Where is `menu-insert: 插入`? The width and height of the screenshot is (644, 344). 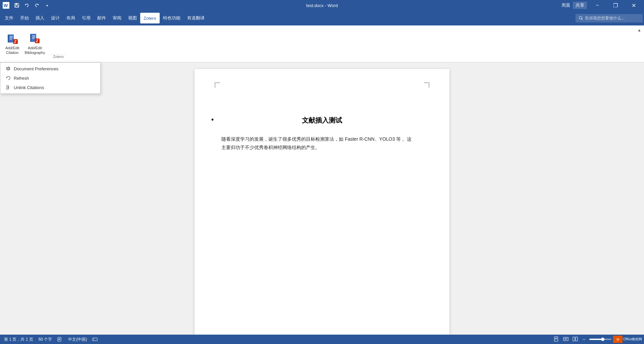
menu-insert: 插入 is located at coordinates (40, 18).